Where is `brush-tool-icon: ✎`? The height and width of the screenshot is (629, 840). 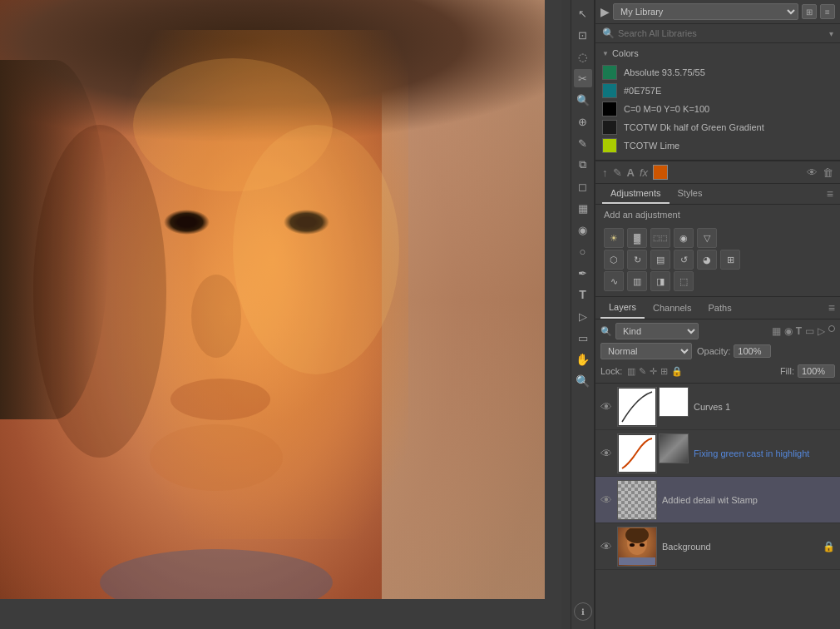
brush-tool-icon: ✎ is located at coordinates (617, 173).